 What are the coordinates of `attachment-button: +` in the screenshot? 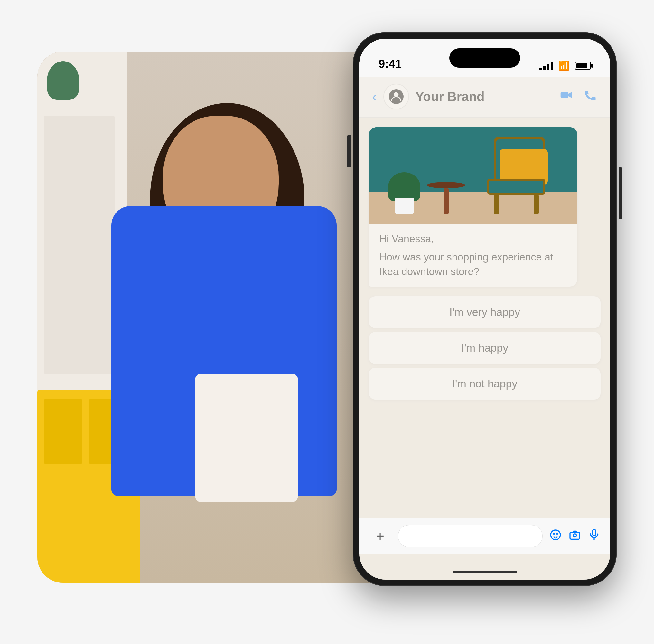 It's located at (380, 536).